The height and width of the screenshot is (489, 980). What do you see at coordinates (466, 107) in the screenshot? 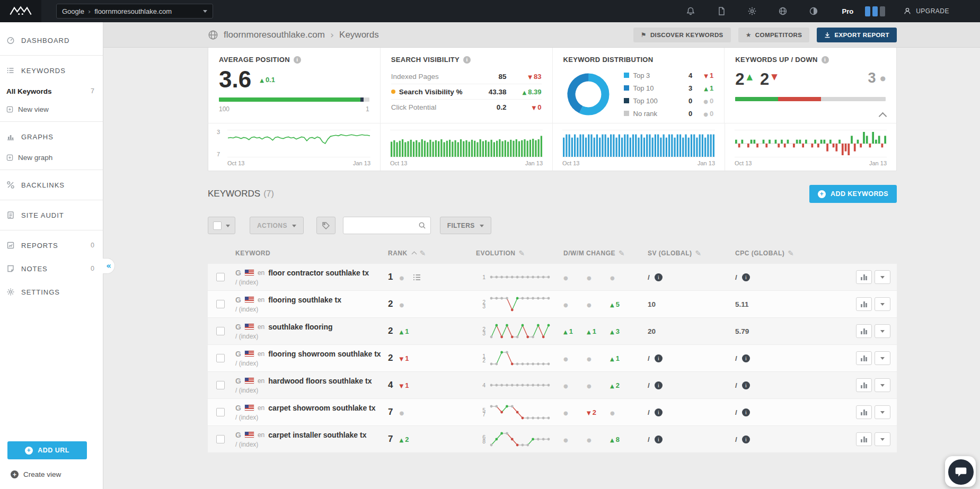
I see `metric-row-click-potential: Click Potential 0.2 0` at bounding box center [466, 107].